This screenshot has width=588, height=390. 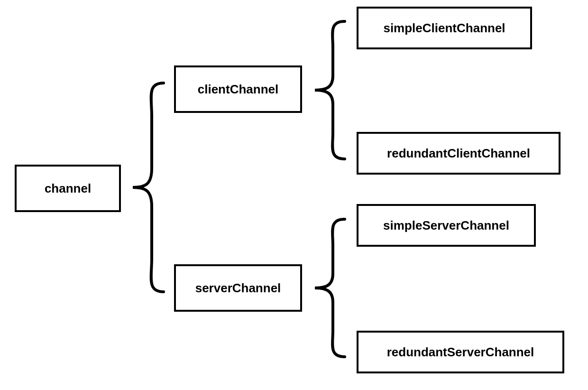 What do you see at coordinates (68, 188) in the screenshot?
I see `node-channel: channel` at bounding box center [68, 188].